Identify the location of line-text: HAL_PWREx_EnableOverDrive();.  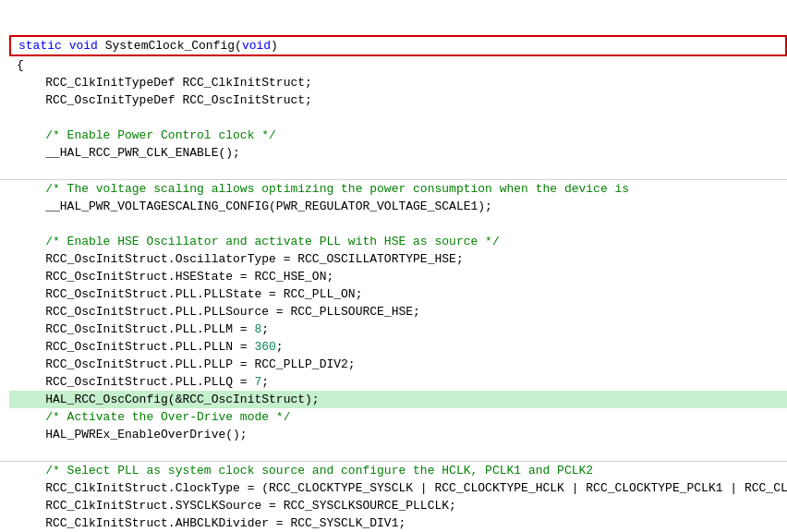
(398, 434).